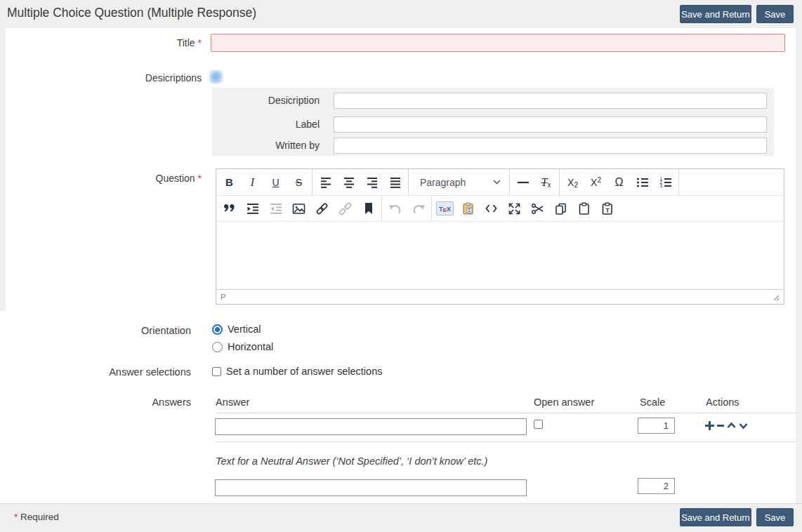 The height and width of the screenshot is (532, 802). What do you see at coordinates (132, 13) in the screenshot?
I see `page-title: Multiple Choice Question (Multiple Respo…` at bounding box center [132, 13].